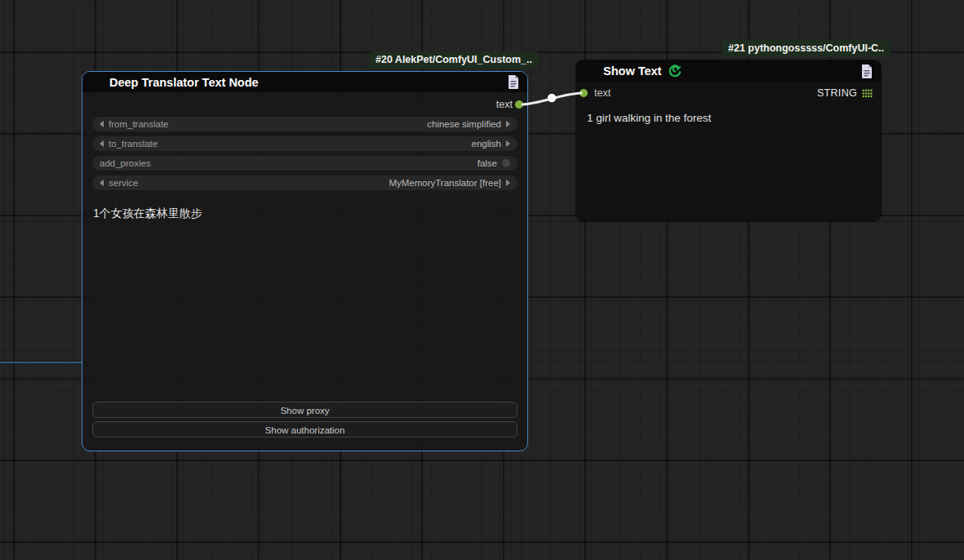 The height and width of the screenshot is (560, 964). Describe the element at coordinates (632, 71) in the screenshot. I see `node-title: Show Text` at that location.